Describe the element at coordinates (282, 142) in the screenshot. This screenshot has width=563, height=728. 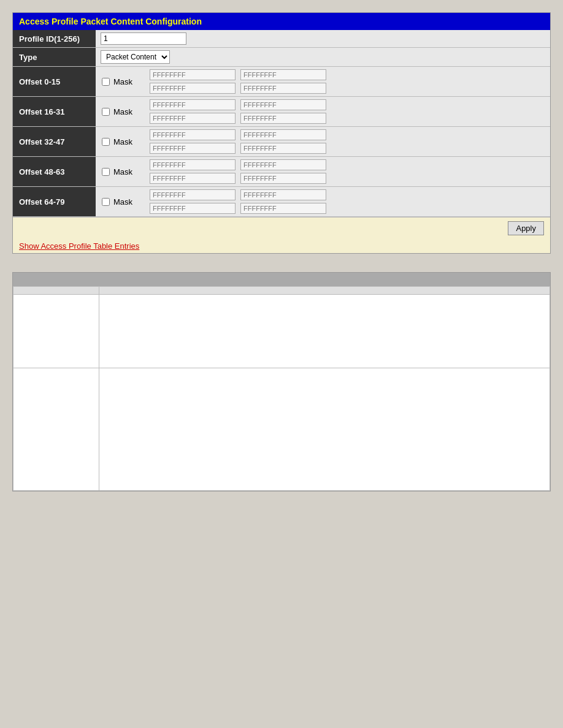
I see `offset-section-2: Offset 32-47 Mask` at that location.